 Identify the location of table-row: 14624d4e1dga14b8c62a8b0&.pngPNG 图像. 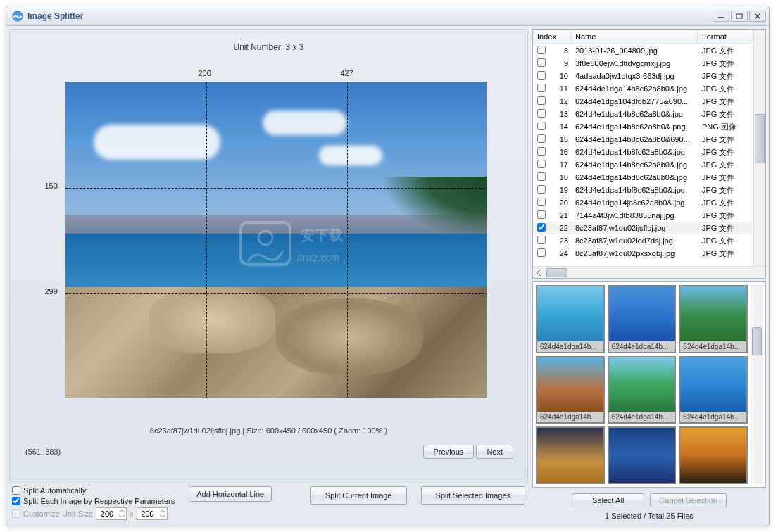
(644, 127).